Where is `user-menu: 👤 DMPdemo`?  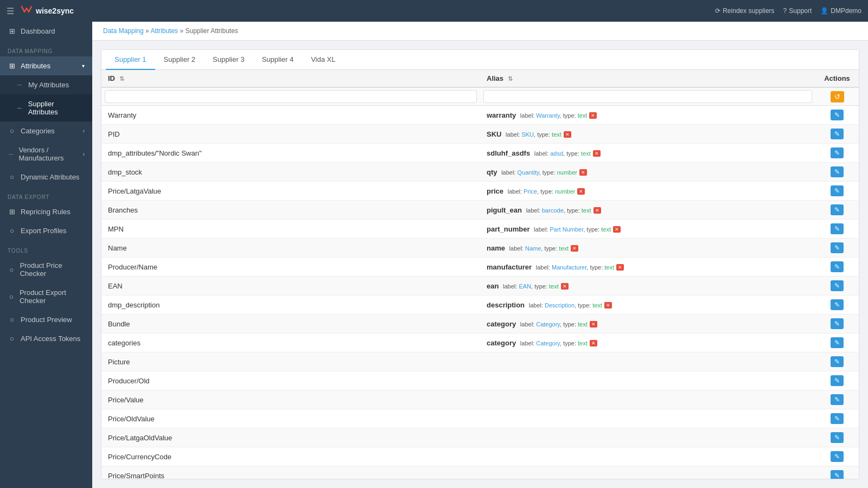
user-menu: 👤 DMPdemo is located at coordinates (841, 11).